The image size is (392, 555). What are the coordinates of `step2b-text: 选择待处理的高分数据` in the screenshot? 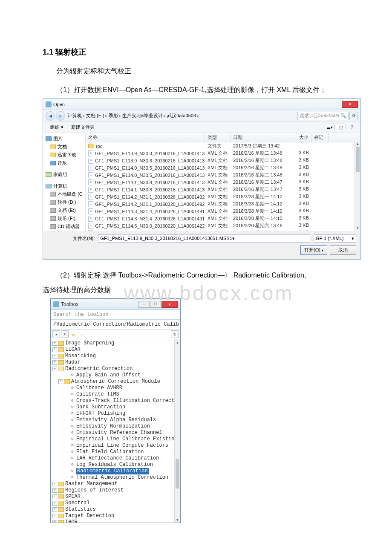 It's located at (209, 290).